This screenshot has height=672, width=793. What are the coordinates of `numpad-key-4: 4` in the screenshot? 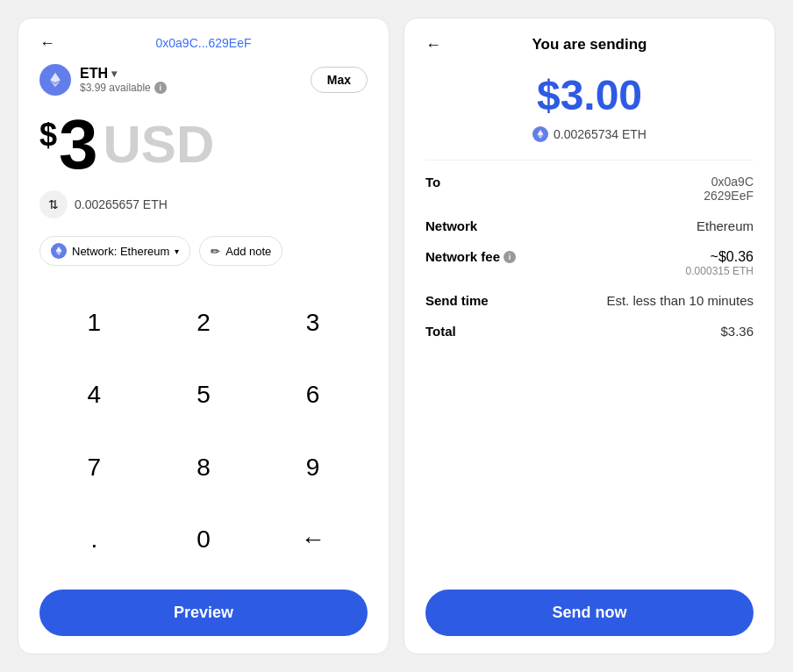 It's located at (95, 395).